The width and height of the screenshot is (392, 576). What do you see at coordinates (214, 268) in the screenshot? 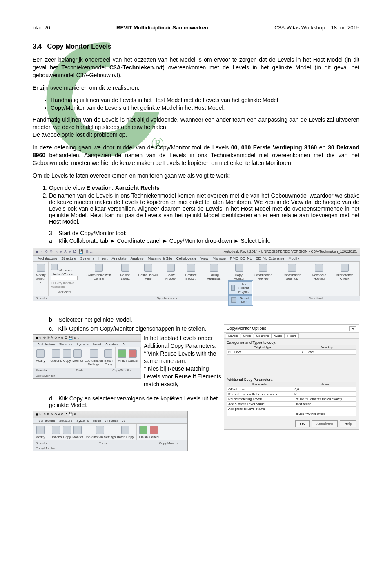
I see `requests-icon` at bounding box center [214, 268].